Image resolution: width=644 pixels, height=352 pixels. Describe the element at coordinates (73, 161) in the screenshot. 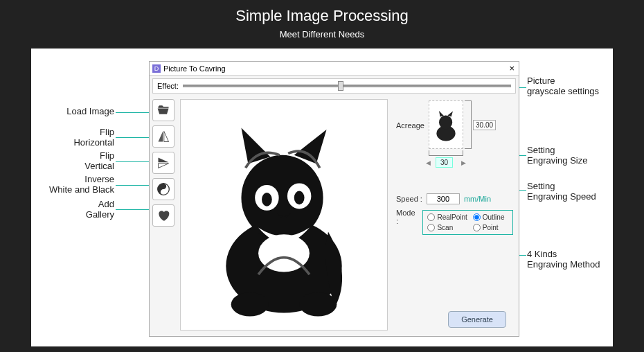

I see `callout-flip-vertical: Flip Vertical` at that location.